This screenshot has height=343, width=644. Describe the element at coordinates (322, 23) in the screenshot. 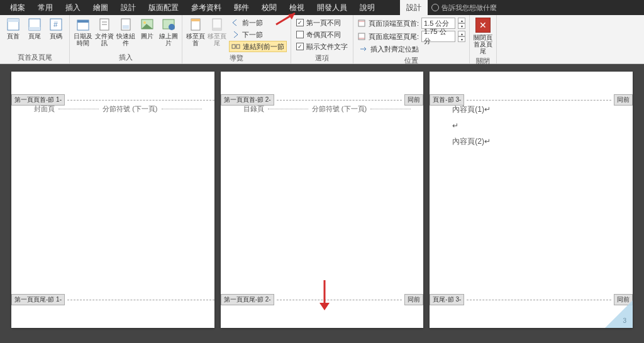

I see `first-page-different-checkbox: ✓第一頁不同` at that location.